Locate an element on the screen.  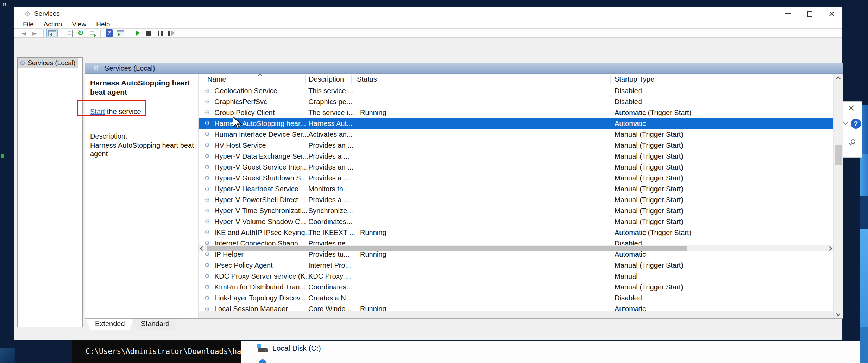
table-row: ⚙ GraphicsPerfSvc Graphics pe... Disable… is located at coordinates (516, 102).